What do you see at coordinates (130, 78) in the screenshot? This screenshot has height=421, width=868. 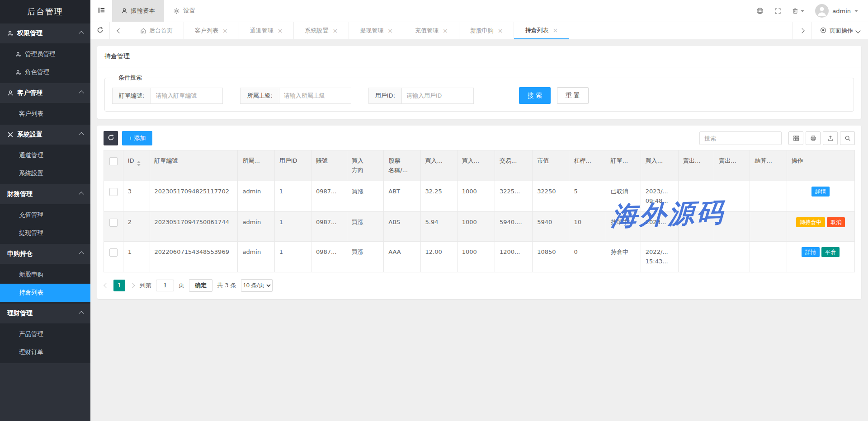 I see `search-legend: 条件搜索` at bounding box center [130, 78].